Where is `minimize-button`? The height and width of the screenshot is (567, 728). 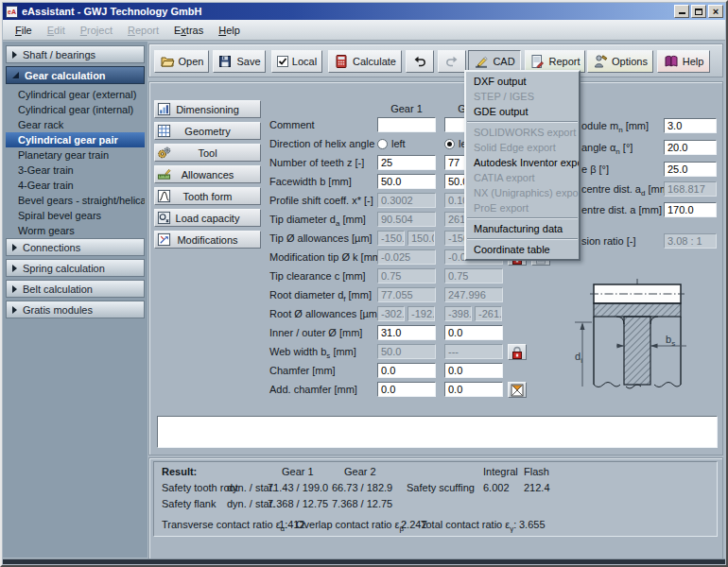
minimize-button is located at coordinates (682, 11).